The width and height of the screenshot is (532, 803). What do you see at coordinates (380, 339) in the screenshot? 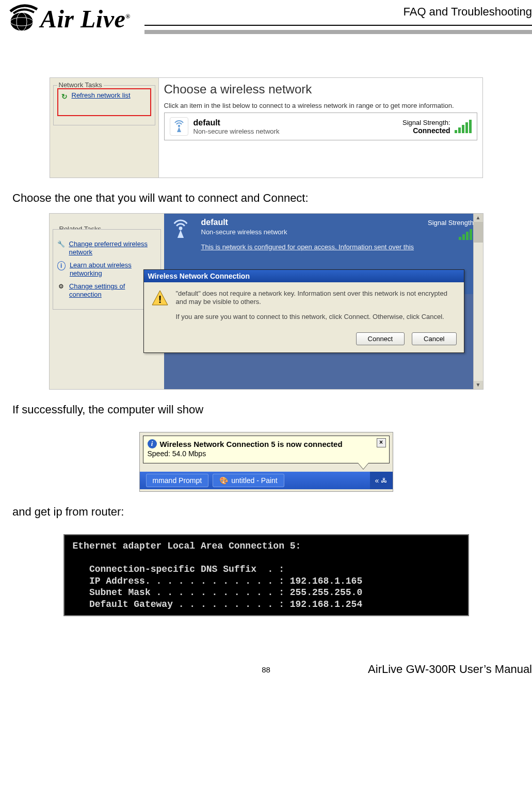
I see `connect-button: Connect` at bounding box center [380, 339].